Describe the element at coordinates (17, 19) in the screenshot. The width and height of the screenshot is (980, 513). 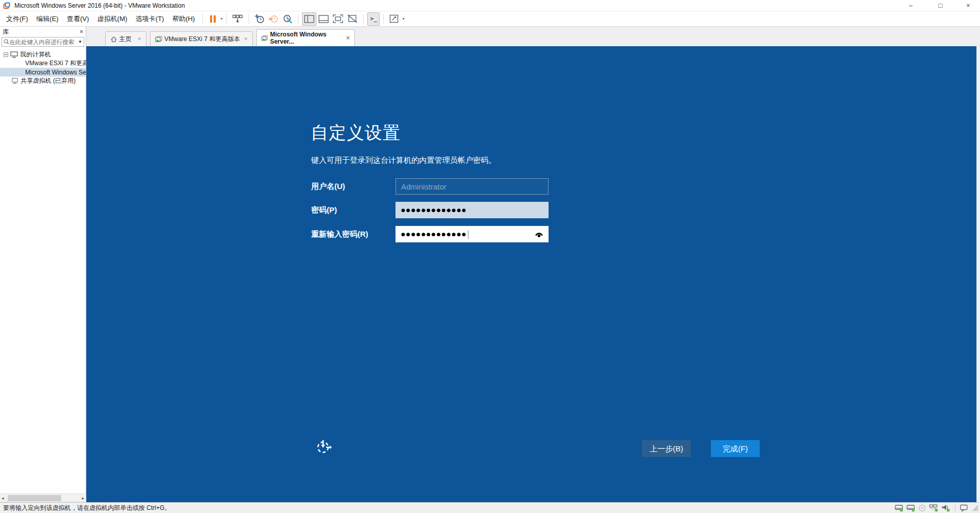
I see `menu-file: 文件(F)` at that location.